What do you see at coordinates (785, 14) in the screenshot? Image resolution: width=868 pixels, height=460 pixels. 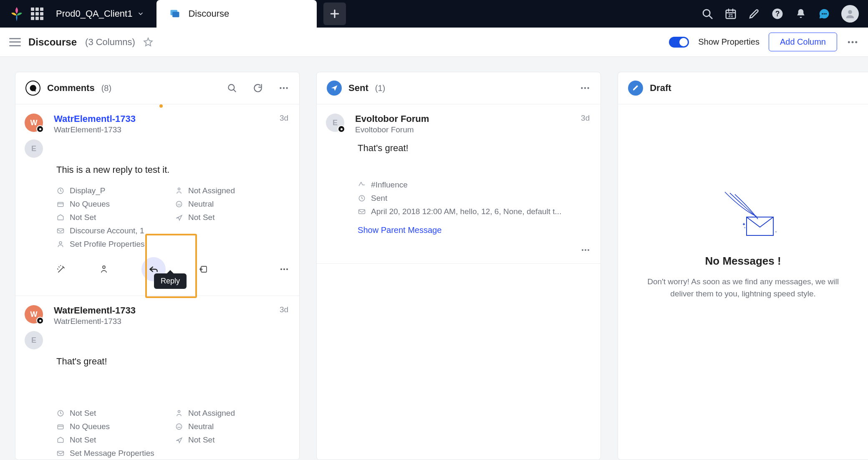 I see `topbar-right: 21 ?` at bounding box center [785, 14].